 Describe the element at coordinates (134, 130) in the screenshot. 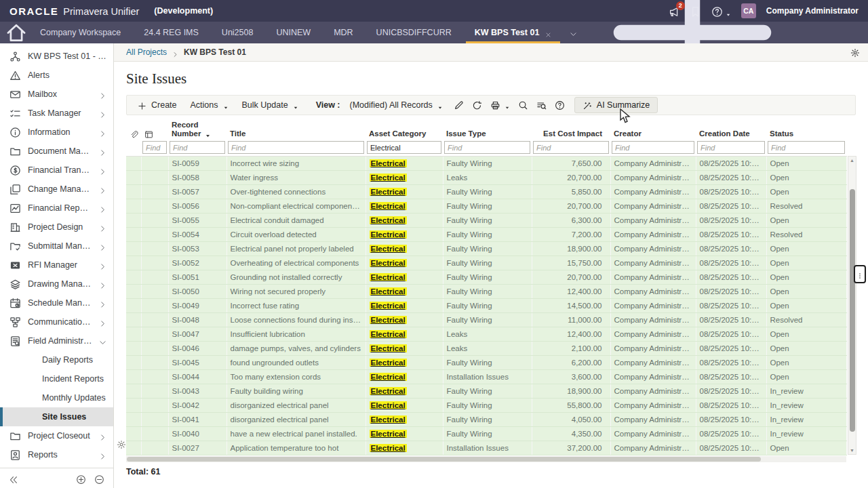

I see `column-header-attachments` at that location.